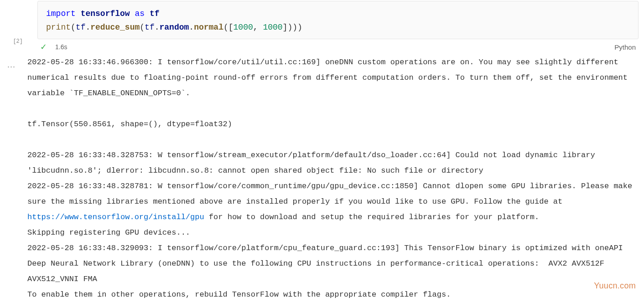 The height and width of the screenshot is (308, 644). I want to click on output-line: for how to download and setup the requir…, so click(372, 217).